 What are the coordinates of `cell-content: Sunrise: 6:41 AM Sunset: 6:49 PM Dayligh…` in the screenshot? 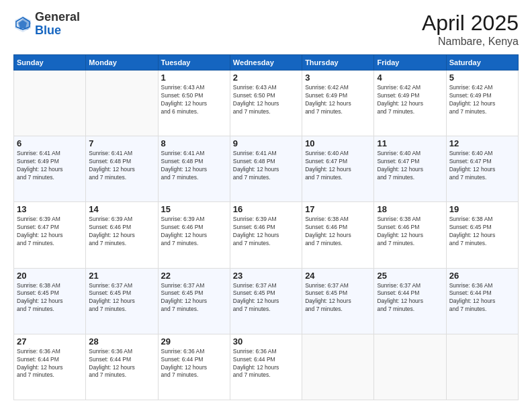 It's located at (50, 166).